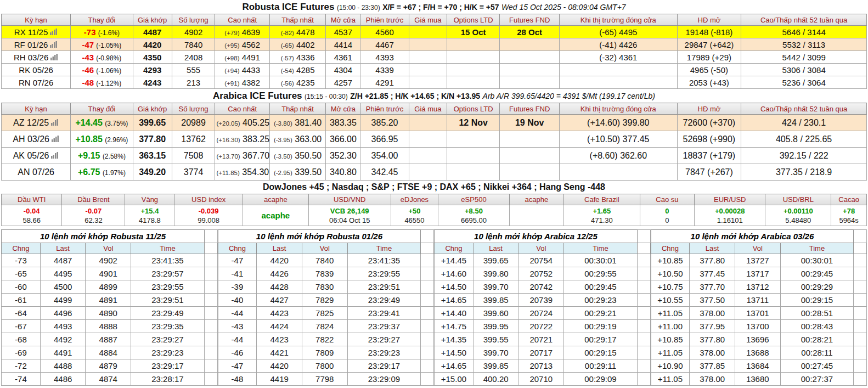 Image resolution: width=868 pixels, height=388 pixels. I want to click on col-time: Time, so click(601, 249).